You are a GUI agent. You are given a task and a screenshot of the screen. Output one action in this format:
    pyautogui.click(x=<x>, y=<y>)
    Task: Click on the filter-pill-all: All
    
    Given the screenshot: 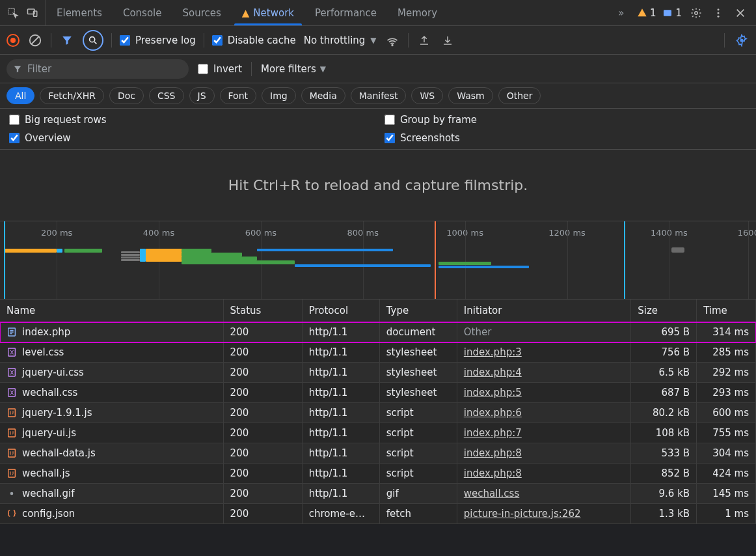 What is the action you would take?
    pyautogui.click(x=21, y=96)
    